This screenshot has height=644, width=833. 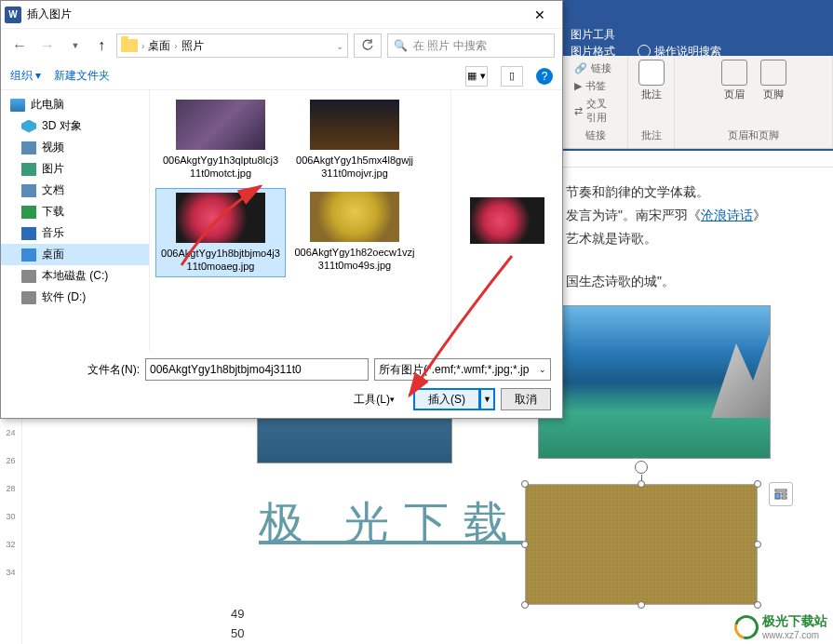 I want to click on watermark-text: 极 光下载, so click(x=391, y=523).